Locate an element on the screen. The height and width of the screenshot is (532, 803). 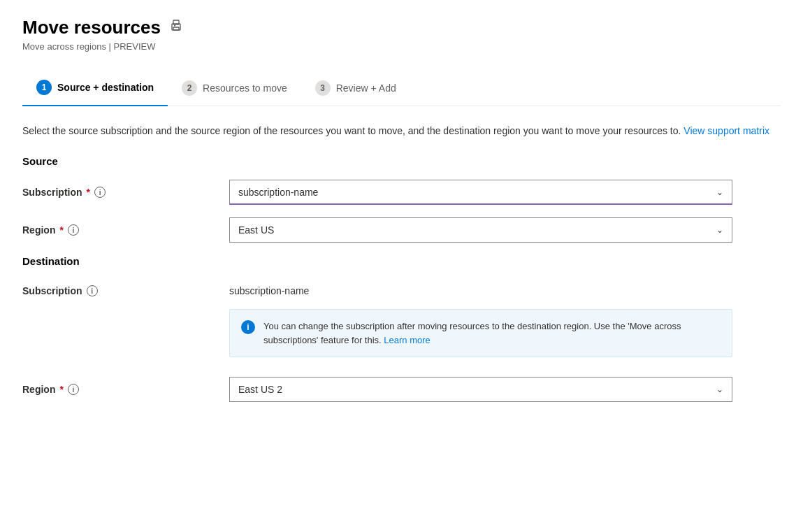
step-3: 3 Review + Add is located at coordinates (356, 89).